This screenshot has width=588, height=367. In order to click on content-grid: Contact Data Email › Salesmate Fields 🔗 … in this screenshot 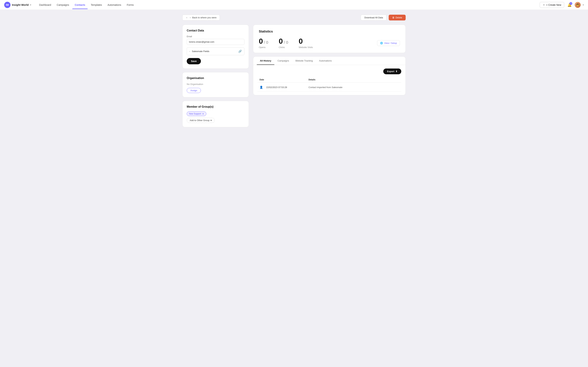, I will do `click(294, 76)`.